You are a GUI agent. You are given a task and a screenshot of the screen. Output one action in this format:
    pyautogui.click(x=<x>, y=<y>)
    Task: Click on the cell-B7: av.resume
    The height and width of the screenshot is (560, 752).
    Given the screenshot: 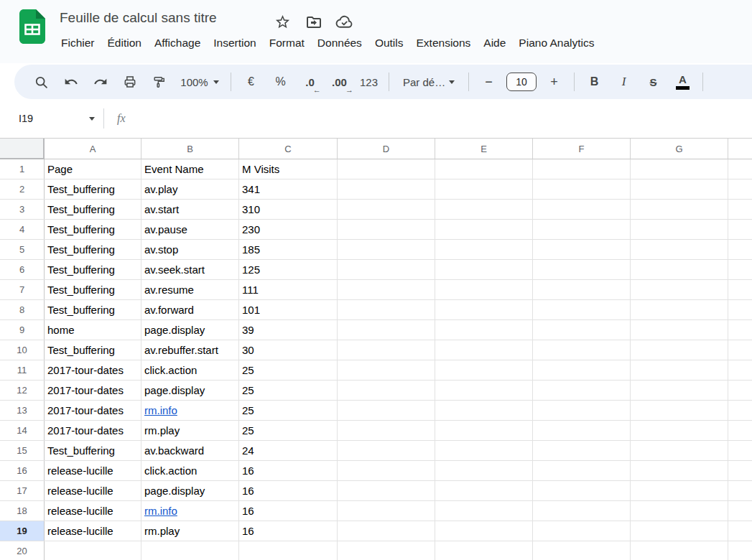 What is the action you would take?
    pyautogui.click(x=190, y=290)
    